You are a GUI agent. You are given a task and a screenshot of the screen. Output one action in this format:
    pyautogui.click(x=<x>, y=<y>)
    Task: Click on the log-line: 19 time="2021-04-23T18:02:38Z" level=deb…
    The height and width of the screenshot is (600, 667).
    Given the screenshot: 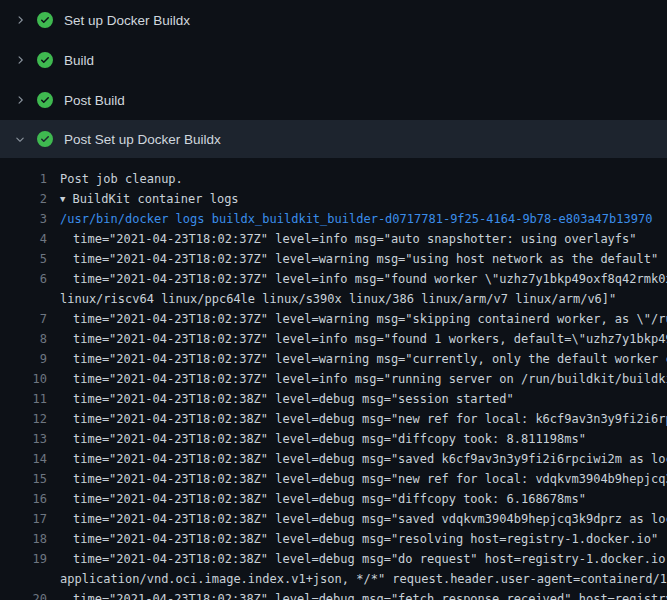 What is the action you would take?
    pyautogui.click(x=334, y=559)
    